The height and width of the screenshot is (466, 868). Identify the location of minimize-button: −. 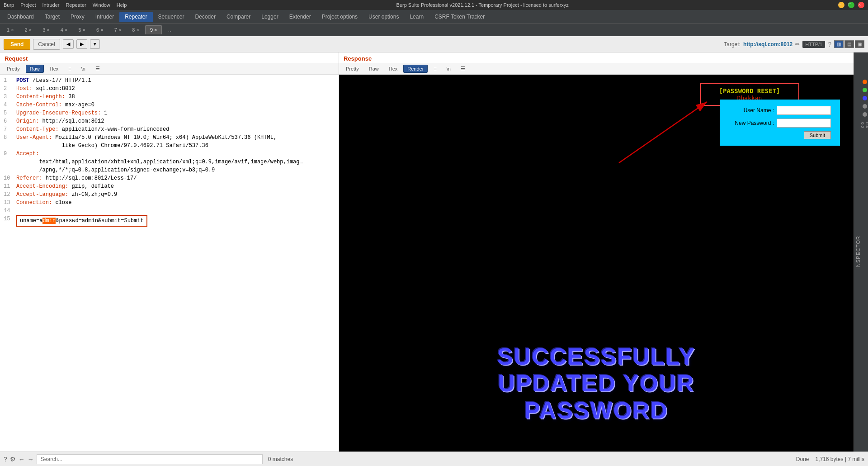
(841, 5).